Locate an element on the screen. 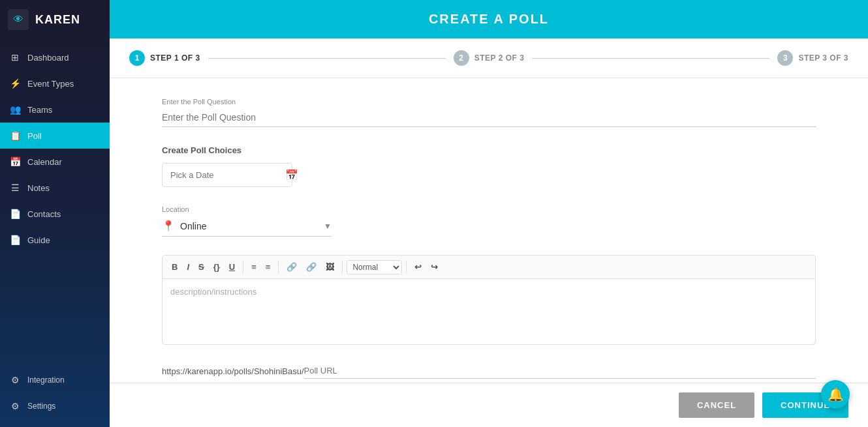 This screenshot has width=868, height=427. question-group: Enter the Poll Question is located at coordinates (489, 112).